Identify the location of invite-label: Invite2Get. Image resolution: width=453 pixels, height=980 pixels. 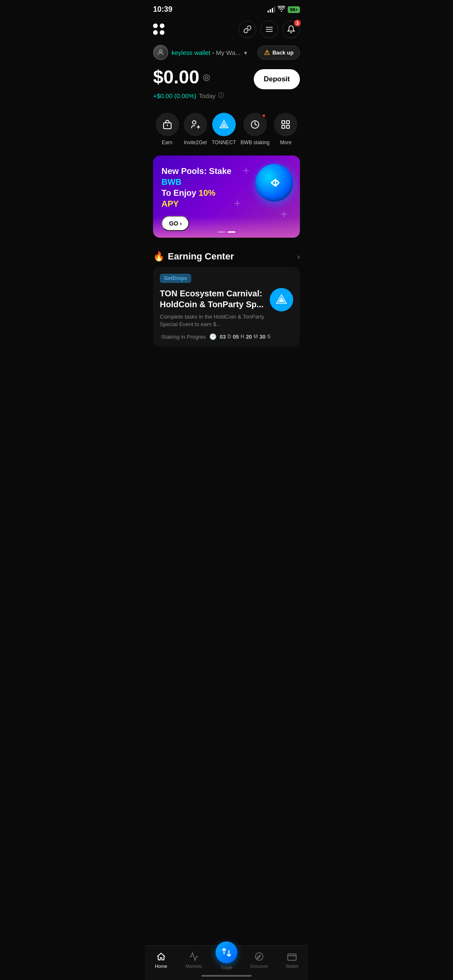
(195, 143).